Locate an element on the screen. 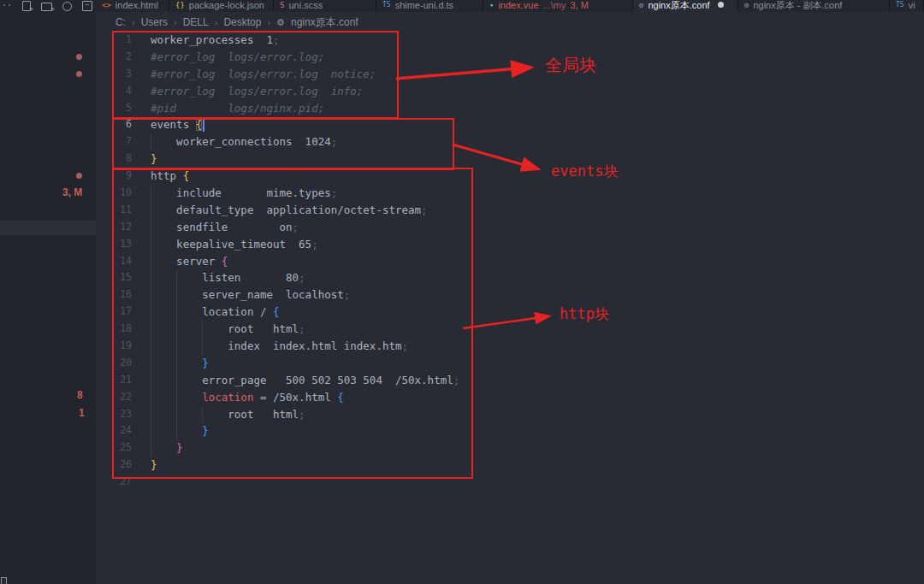  collapse-all-icon: − is located at coordinates (87, 6).